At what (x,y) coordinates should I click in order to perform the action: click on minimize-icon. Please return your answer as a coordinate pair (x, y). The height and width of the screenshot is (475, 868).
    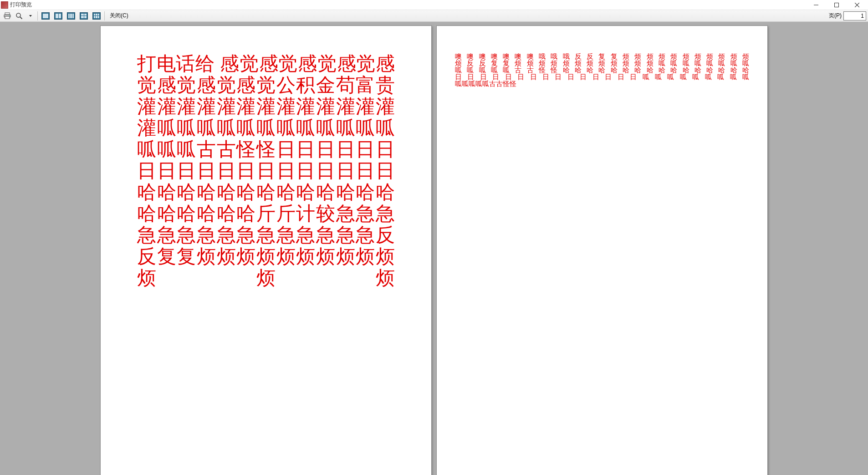
    Looking at the image, I should click on (816, 5).